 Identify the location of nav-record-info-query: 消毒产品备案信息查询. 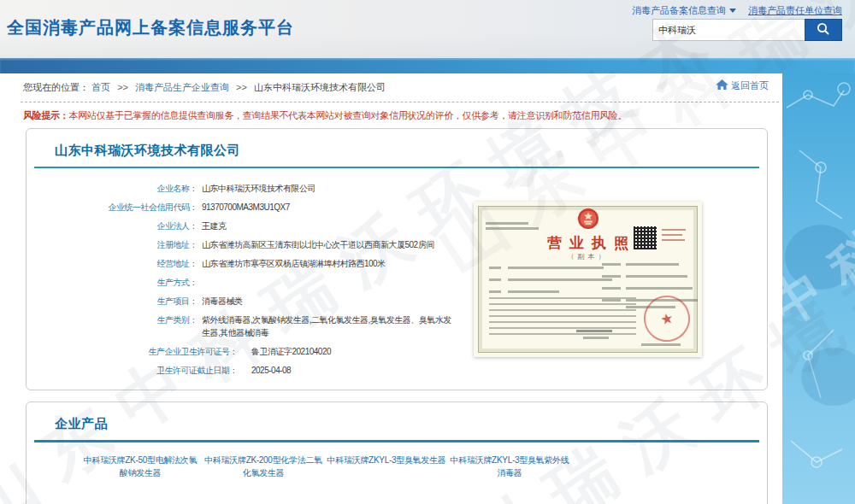
(679, 10).